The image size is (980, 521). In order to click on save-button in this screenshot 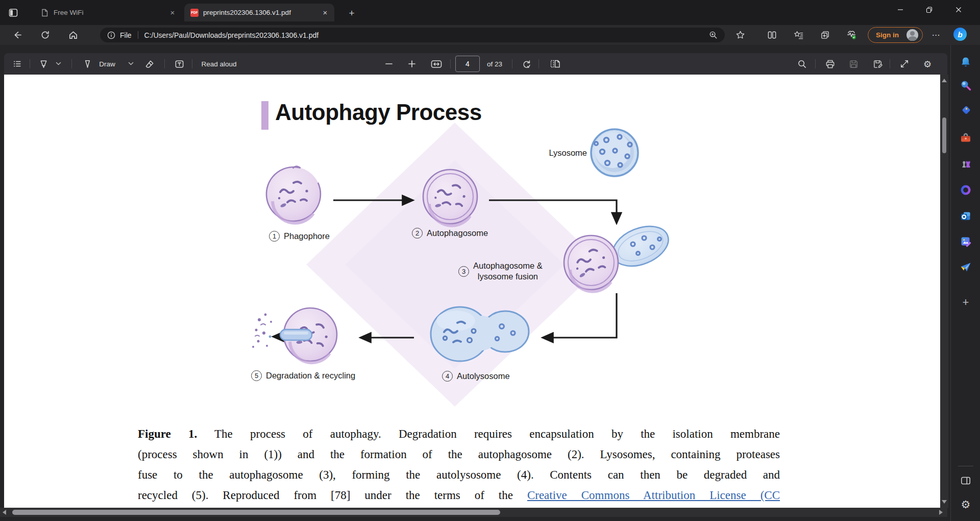, I will do `click(853, 64)`.